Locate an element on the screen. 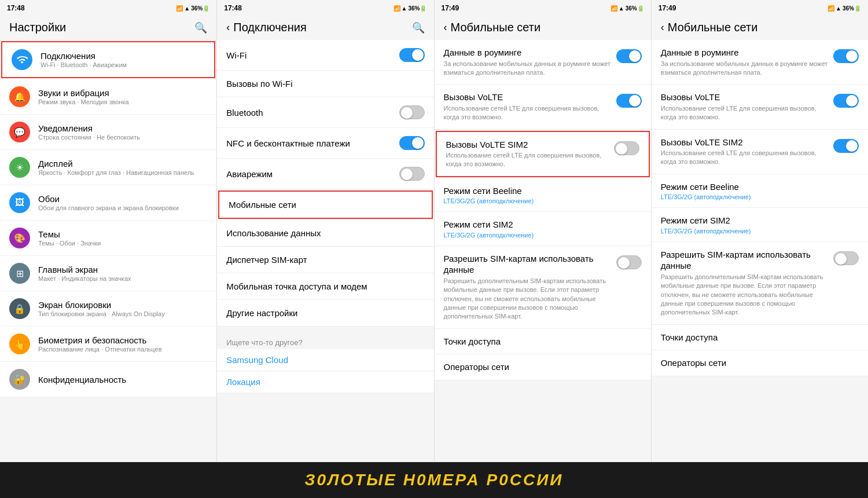  sound-icon: 🔔 is located at coordinates (20, 97).